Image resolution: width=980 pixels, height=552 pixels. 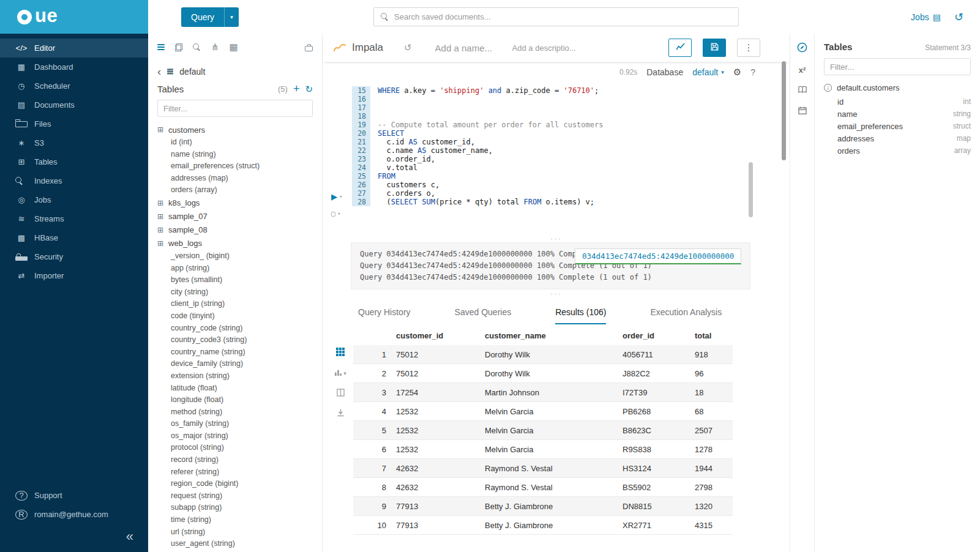 I want to click on assist-column: addresses (map), so click(x=235, y=179).